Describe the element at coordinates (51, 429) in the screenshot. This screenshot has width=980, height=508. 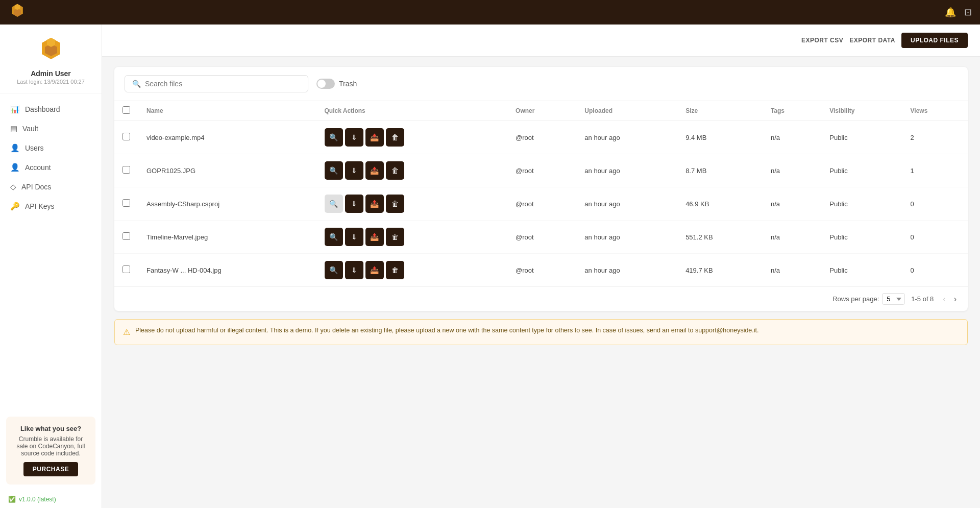
I see `promo-title: Like what you see?` at that location.